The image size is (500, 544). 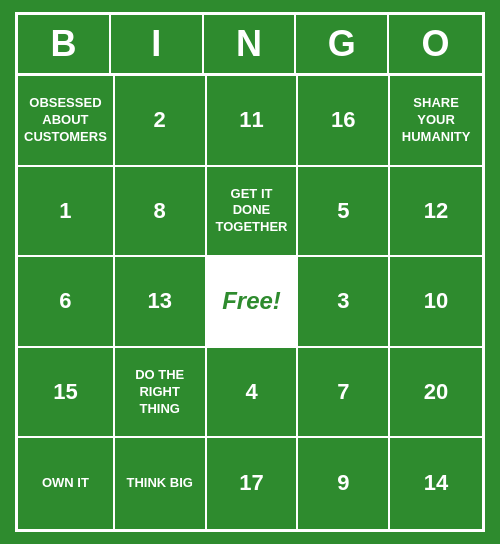 I want to click on header-letter: G, so click(x=342, y=44).